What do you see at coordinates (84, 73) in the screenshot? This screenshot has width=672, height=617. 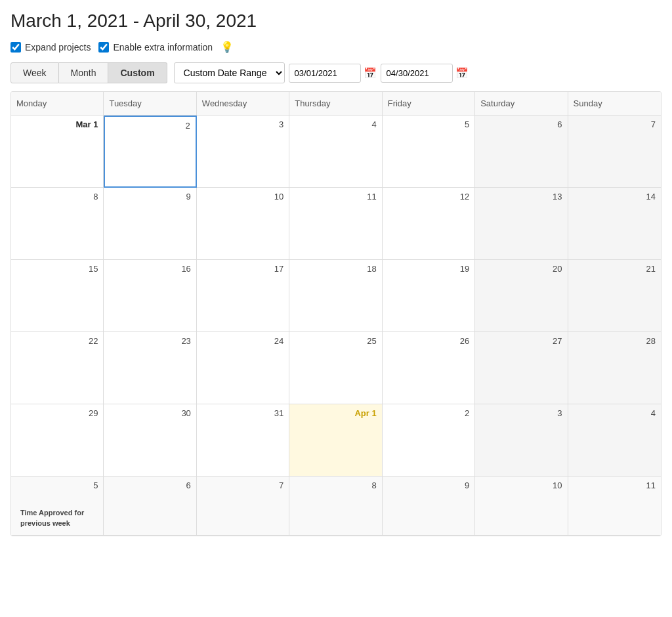 I see `tab-month: Month` at bounding box center [84, 73].